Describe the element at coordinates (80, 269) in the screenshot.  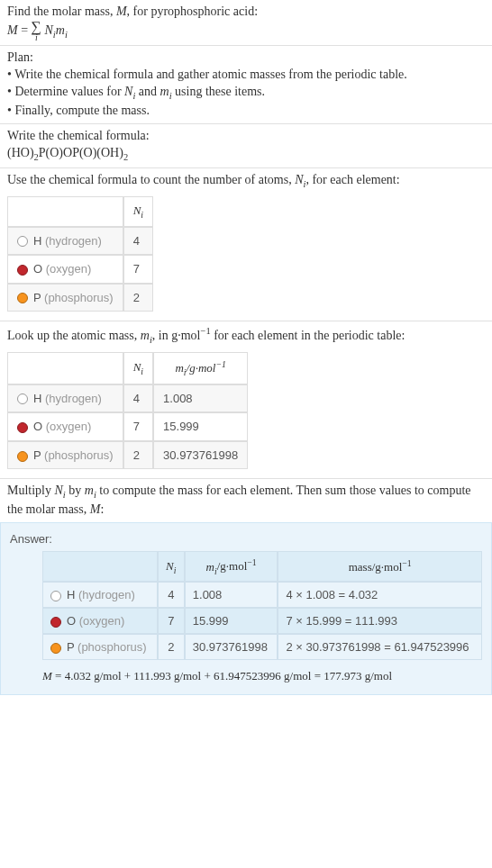
I see `table-row: O (oxygen) 7` at that location.